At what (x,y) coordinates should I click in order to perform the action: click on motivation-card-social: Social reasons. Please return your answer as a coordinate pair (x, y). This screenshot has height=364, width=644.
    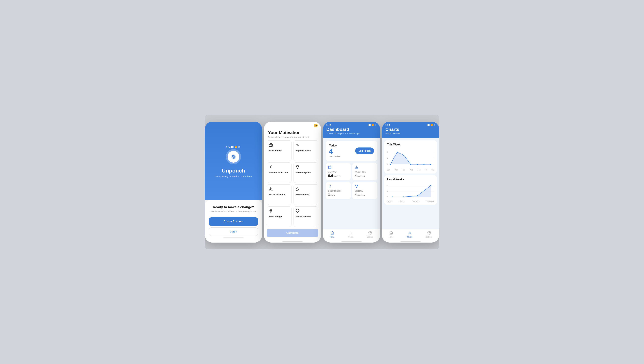
    Looking at the image, I should click on (306, 217).